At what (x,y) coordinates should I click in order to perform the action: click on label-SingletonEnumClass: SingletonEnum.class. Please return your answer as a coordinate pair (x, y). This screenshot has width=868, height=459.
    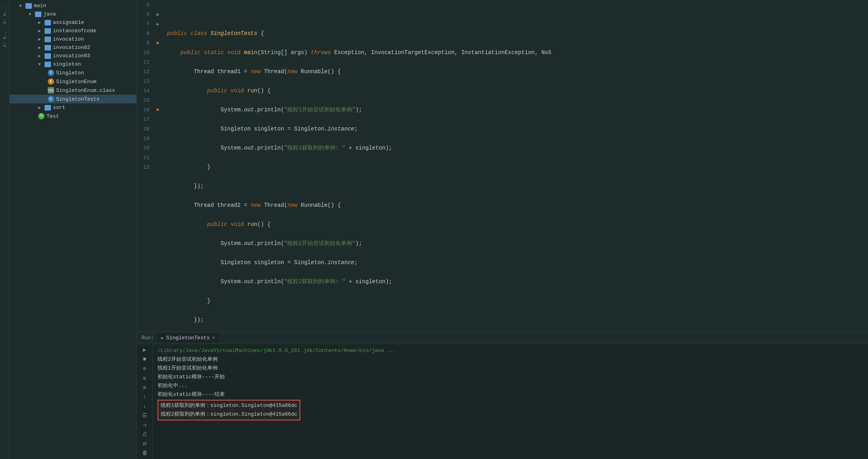
    Looking at the image, I should click on (86, 91).